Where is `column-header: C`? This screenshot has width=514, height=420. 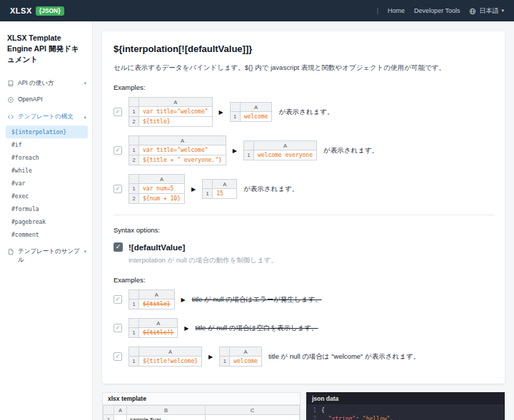 column-header: C is located at coordinates (253, 411).